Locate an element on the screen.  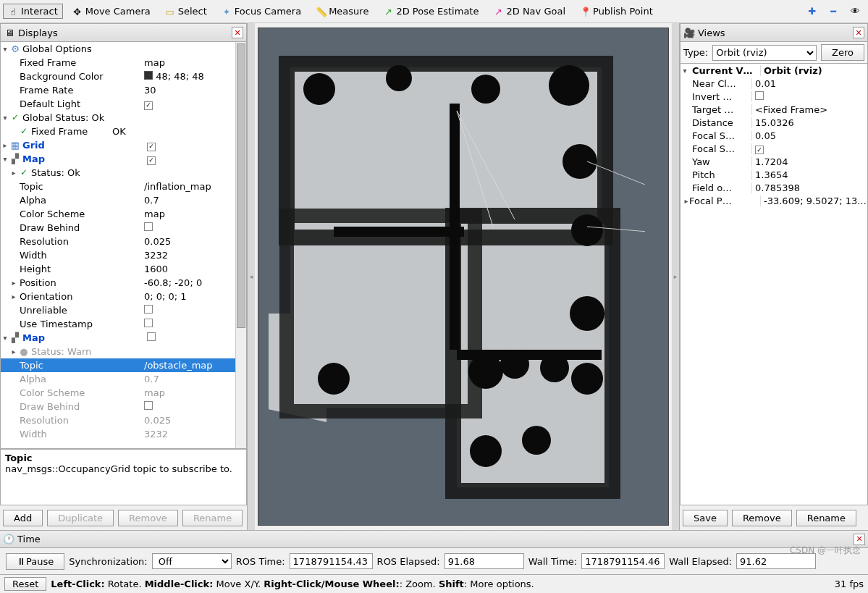
map1-checkbox: ✓ is located at coordinates (195, 159).